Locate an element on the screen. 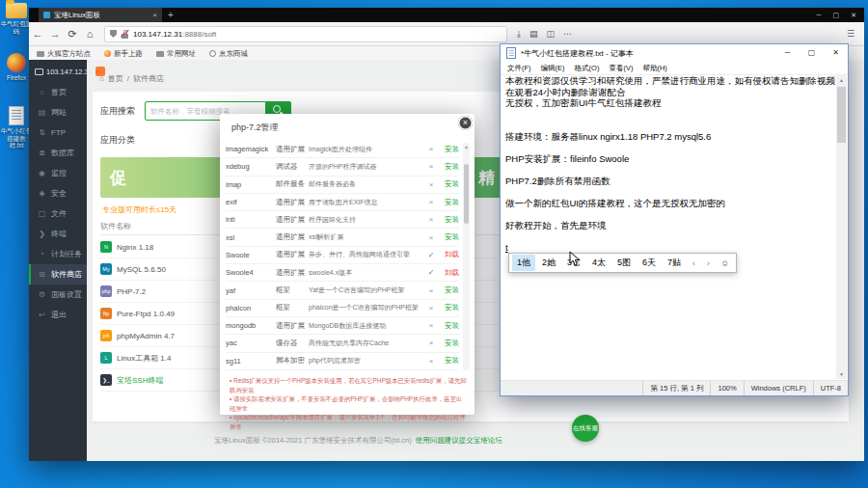 The image size is (868, 488). software-name: 宝塔SSH终端 is located at coordinates (140, 380).